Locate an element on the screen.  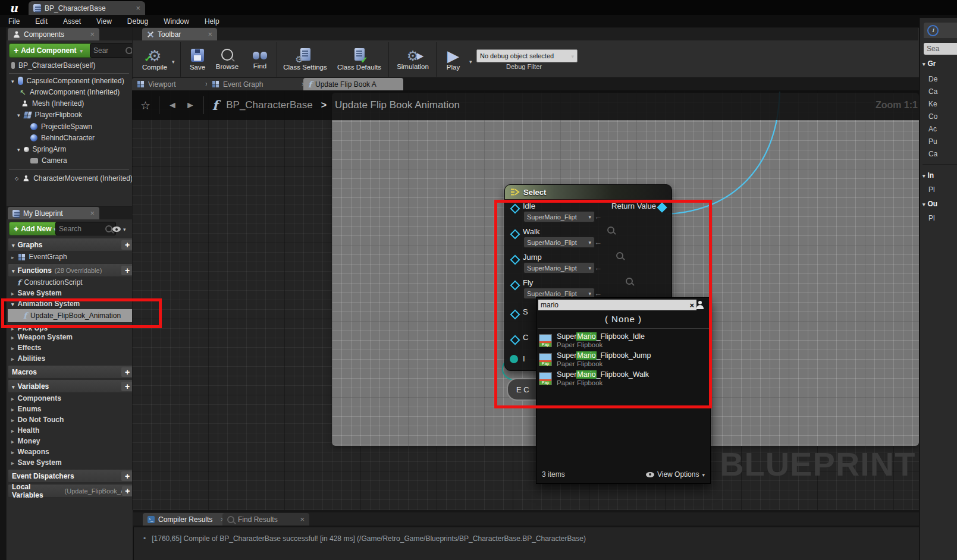
functions-header: Functions (28 Overridable) is located at coordinates (73, 270).